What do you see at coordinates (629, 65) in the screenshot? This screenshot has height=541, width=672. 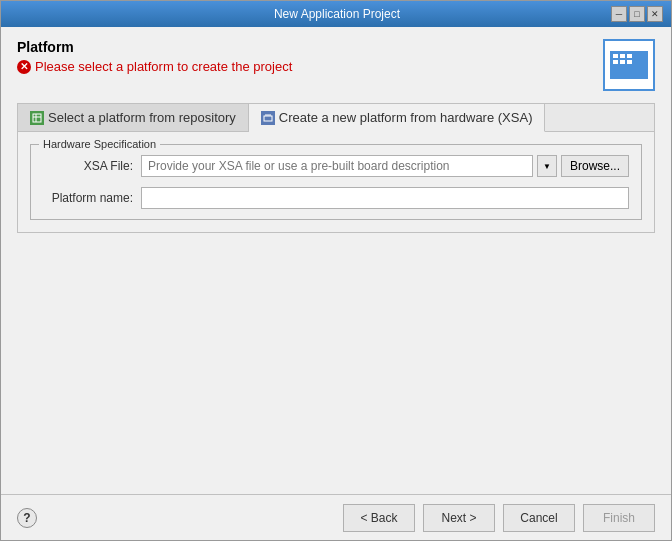 I see `wizard-icon` at bounding box center [629, 65].